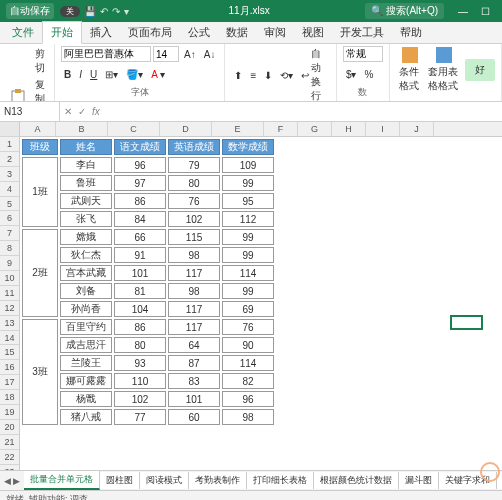 This screenshot has width=502, height=500. What do you see at coordinates (10, 144) in the screenshot?
I see `row-header: 1` at bounding box center [10, 144].